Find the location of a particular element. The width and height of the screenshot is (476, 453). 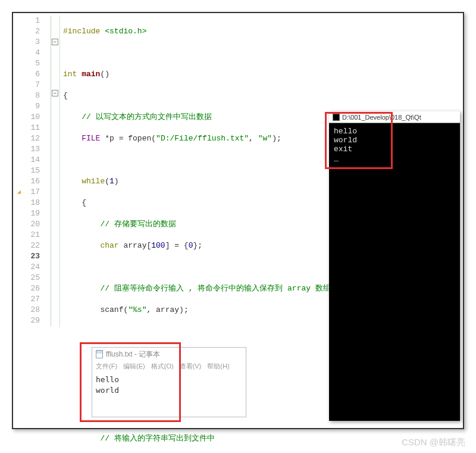

line-number: 20 is located at coordinates (27, 224).